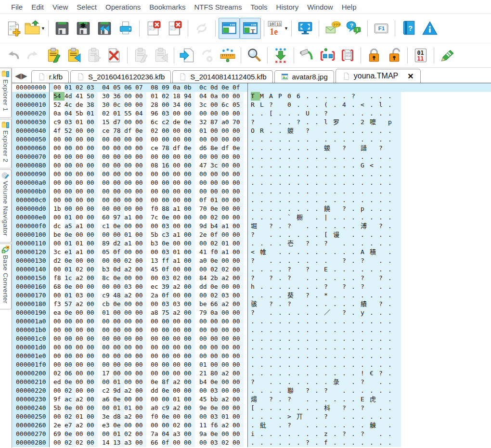  I want to click on edit-pencil-button, so click(447, 55).